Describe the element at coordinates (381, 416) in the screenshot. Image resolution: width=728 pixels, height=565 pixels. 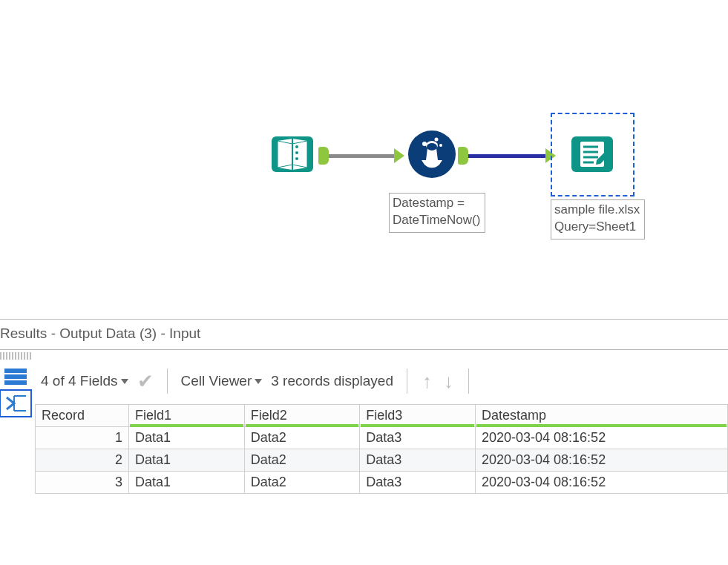
I see `table-header-row: Record Field1 Field2 Field3 Datestamp` at that location.